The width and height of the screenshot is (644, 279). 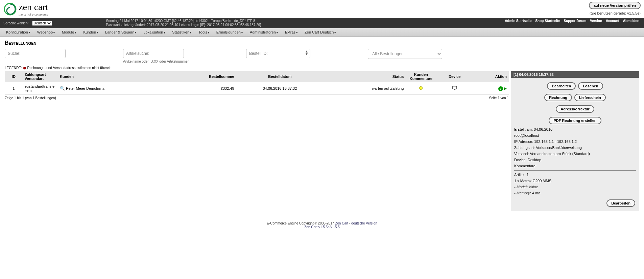 What do you see at coordinates (264, 32) in the screenshot?
I see `menu-administratoren: Administratoren▼` at bounding box center [264, 32].